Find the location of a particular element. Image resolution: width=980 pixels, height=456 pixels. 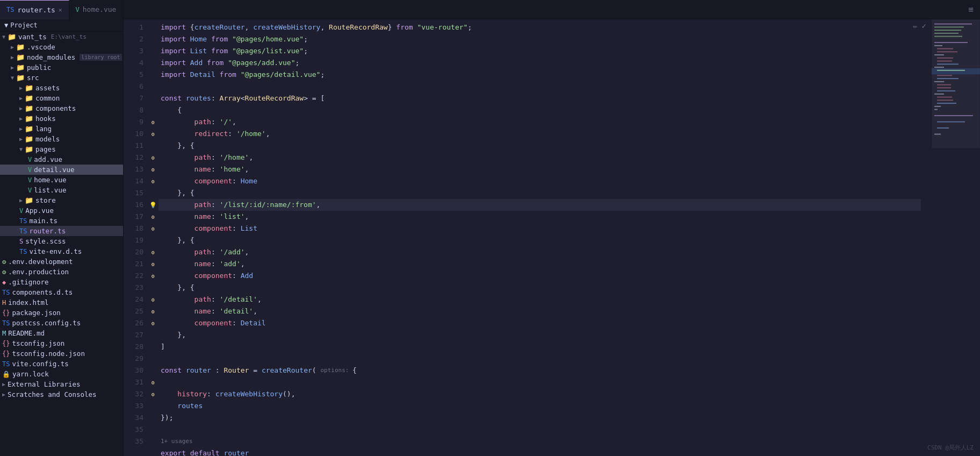

tree-item-router-ts: TS router.ts is located at coordinates (61, 231).